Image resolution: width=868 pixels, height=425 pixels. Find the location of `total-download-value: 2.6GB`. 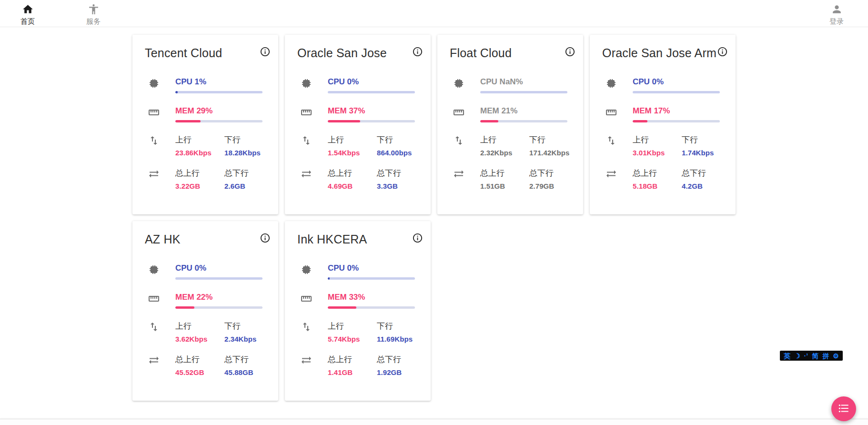

total-download-value: 2.6GB is located at coordinates (243, 186).